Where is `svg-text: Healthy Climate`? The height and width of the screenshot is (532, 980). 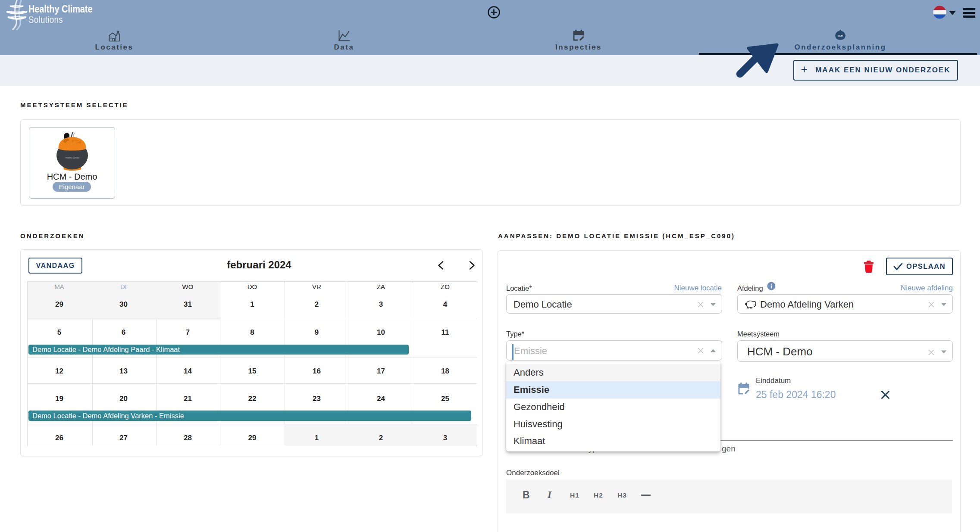 svg-text: Healthy Climate is located at coordinates (72, 158).